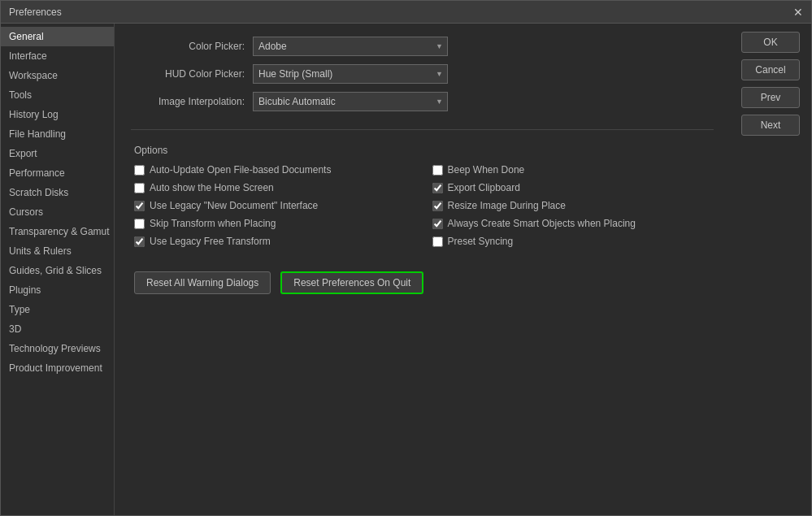 The width and height of the screenshot is (812, 516). I want to click on sidebar: GeneralInterfaceWorkspaceToolsHistory Lo…, so click(58, 270).